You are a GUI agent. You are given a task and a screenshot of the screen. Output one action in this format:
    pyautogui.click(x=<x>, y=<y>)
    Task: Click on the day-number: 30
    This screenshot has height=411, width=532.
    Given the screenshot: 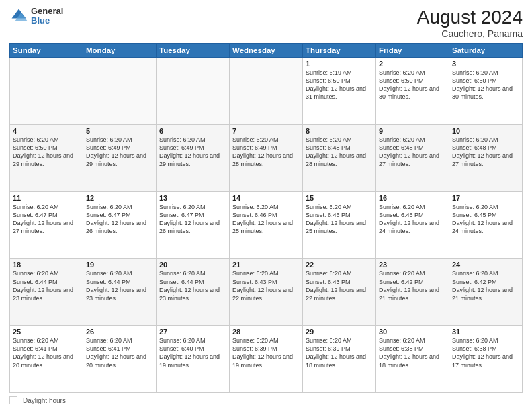 What is the action you would take?
    pyautogui.click(x=412, y=332)
    